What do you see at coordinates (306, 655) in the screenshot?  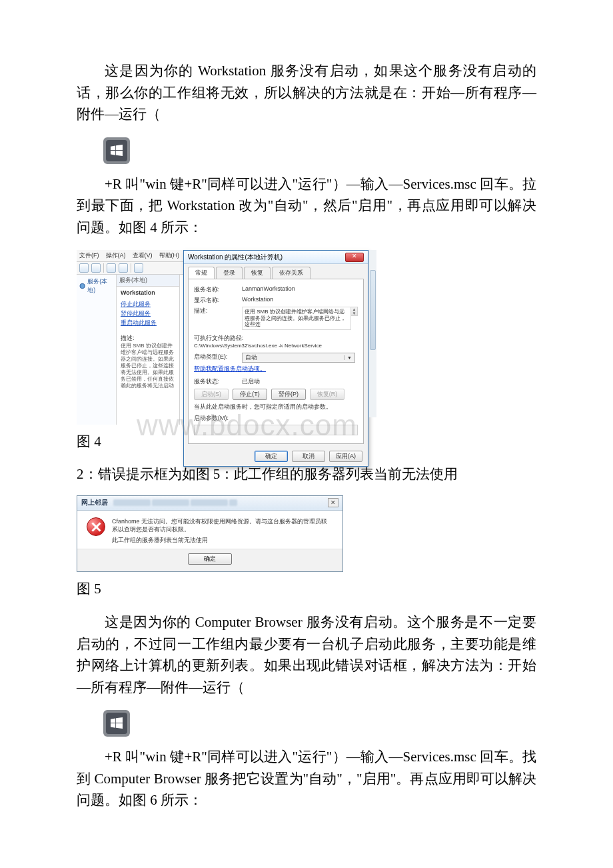 I see `paragraph-3: 这是因为你的 Computer Browser 服务没有启动。这个服务是不一定要…` at bounding box center [306, 655].